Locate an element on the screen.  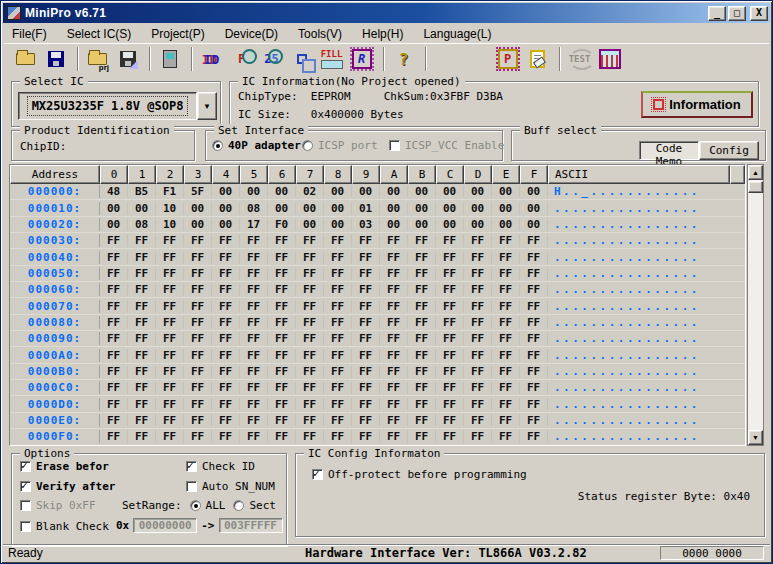
byte-cell: F0 is located at coordinates (282, 224).